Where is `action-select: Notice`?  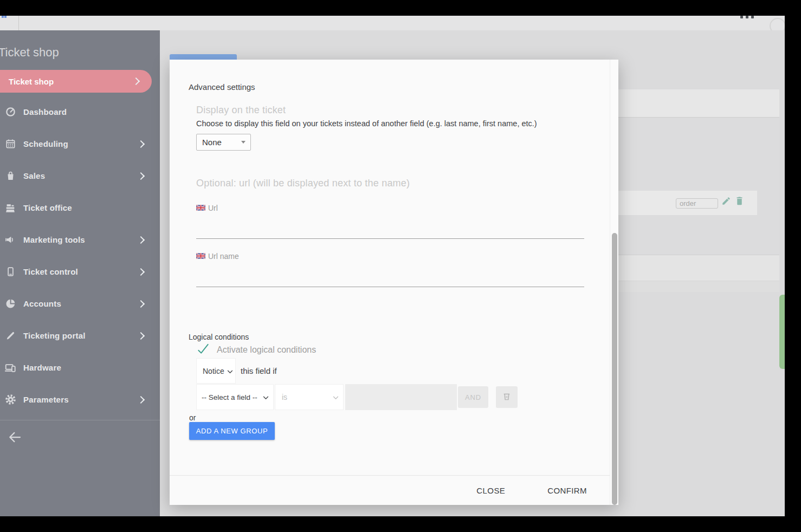
action-select: Notice is located at coordinates (216, 371).